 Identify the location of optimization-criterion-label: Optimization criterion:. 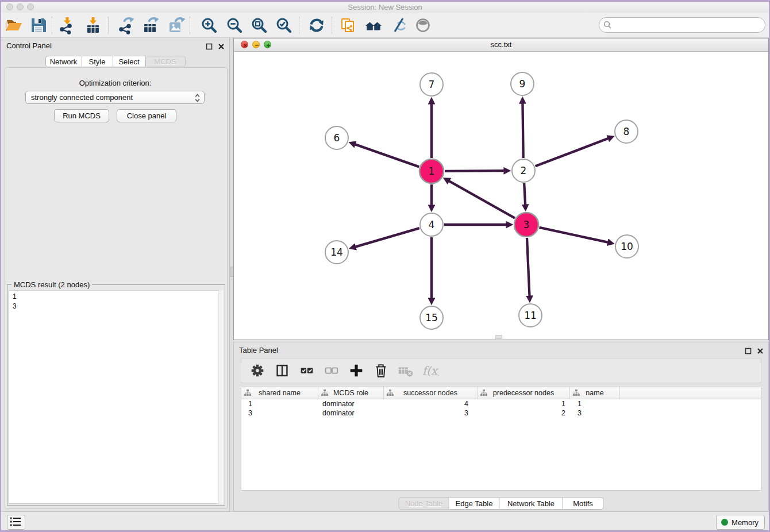
(115, 83).